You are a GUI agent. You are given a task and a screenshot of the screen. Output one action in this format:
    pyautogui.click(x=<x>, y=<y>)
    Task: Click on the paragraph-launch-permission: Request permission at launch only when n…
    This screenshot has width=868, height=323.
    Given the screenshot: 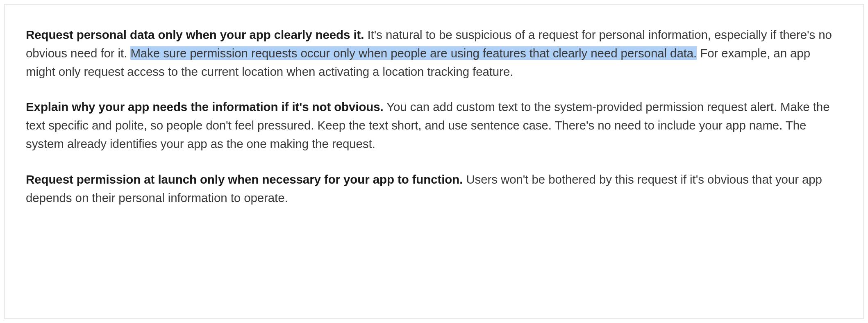 What is the action you would take?
    pyautogui.click(x=434, y=189)
    